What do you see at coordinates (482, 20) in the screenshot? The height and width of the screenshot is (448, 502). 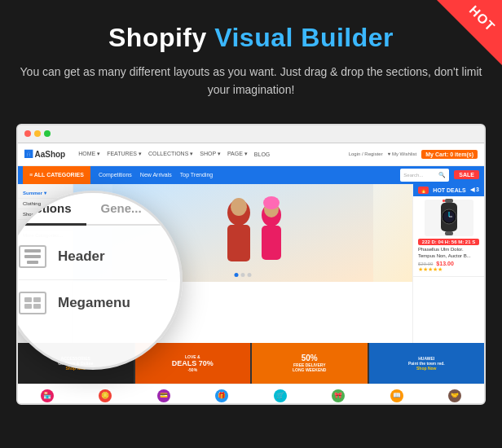 I see `hot-badge-text: HOT` at bounding box center [482, 20].